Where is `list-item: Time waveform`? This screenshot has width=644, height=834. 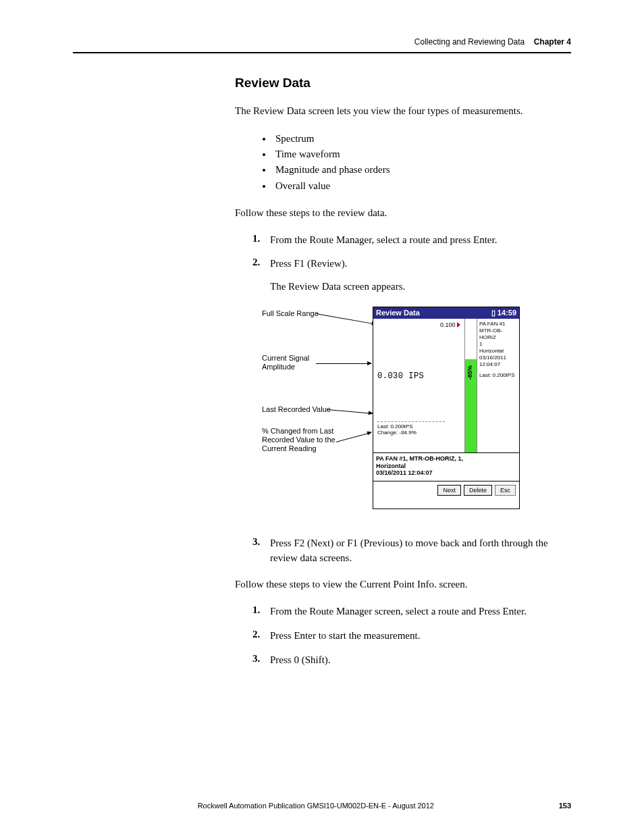 list-item: Time waveform is located at coordinates (422, 154).